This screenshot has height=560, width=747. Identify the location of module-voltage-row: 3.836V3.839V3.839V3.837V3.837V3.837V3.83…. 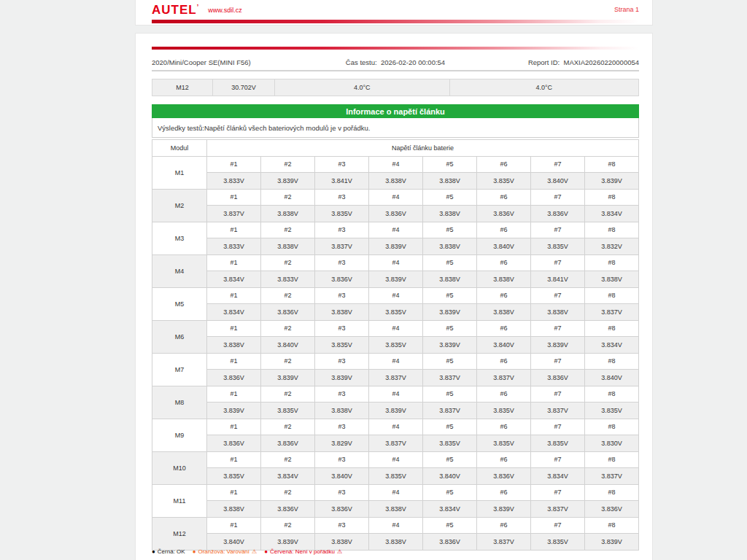
(395, 378).